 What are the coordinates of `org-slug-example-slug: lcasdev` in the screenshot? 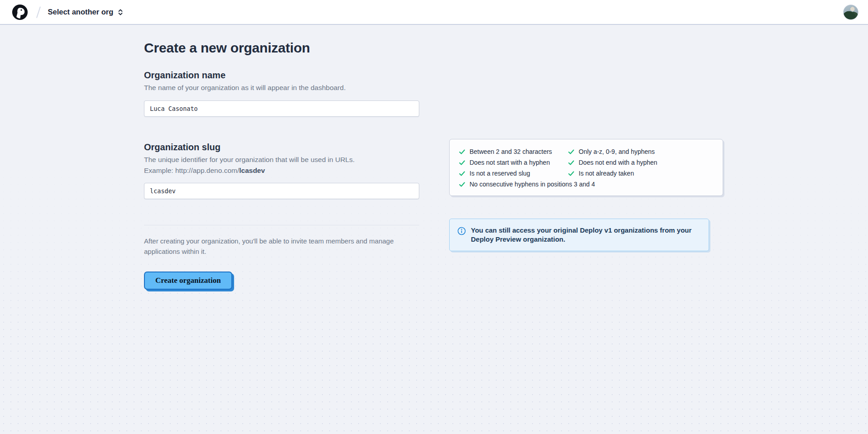 It's located at (252, 170).